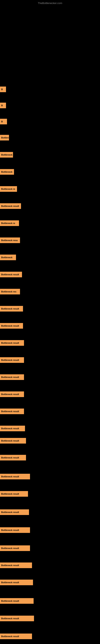  What do you see at coordinates (4, 138) in the screenshot?
I see `bottleneck-result-label: Bottlen` at bounding box center [4, 138].